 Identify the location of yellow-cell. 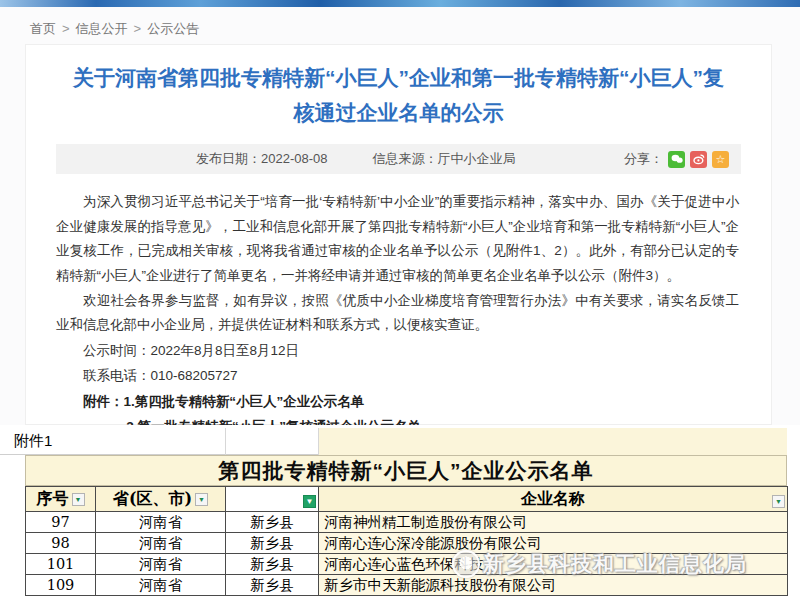
(552, 442).